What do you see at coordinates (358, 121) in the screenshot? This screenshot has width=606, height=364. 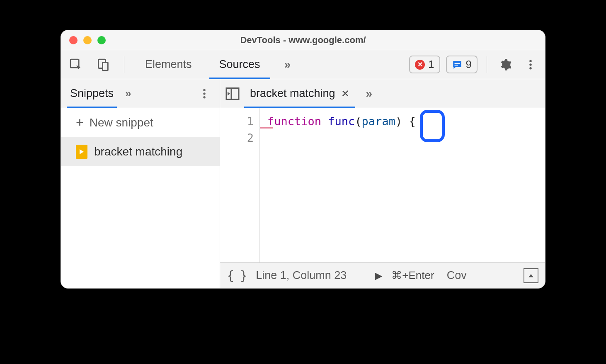 I see `token-paren: (` at bounding box center [358, 121].